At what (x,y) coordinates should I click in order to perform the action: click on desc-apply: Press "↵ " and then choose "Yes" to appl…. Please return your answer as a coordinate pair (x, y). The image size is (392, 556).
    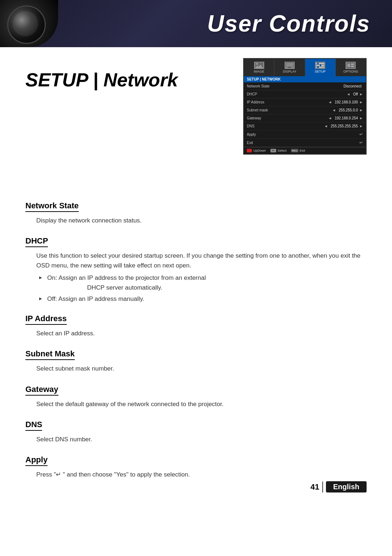
    Looking at the image, I should click on (201, 475).